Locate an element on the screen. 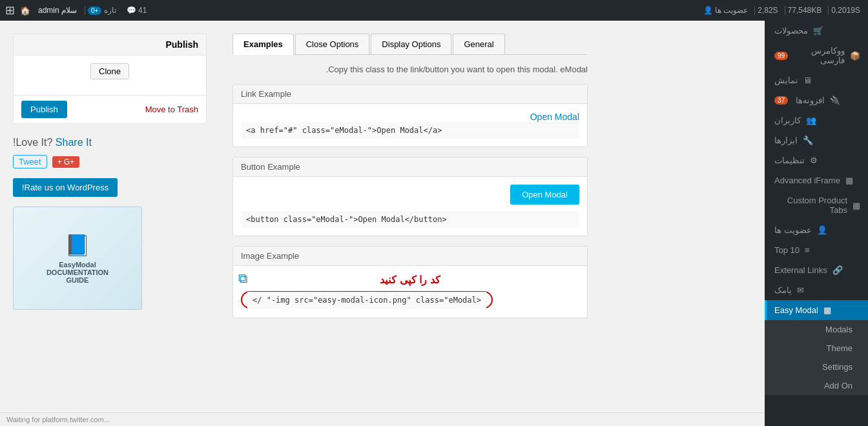 Image resolution: width=868 pixels, height=426 pixels. appearance-icon: 🖥 is located at coordinates (807, 80).